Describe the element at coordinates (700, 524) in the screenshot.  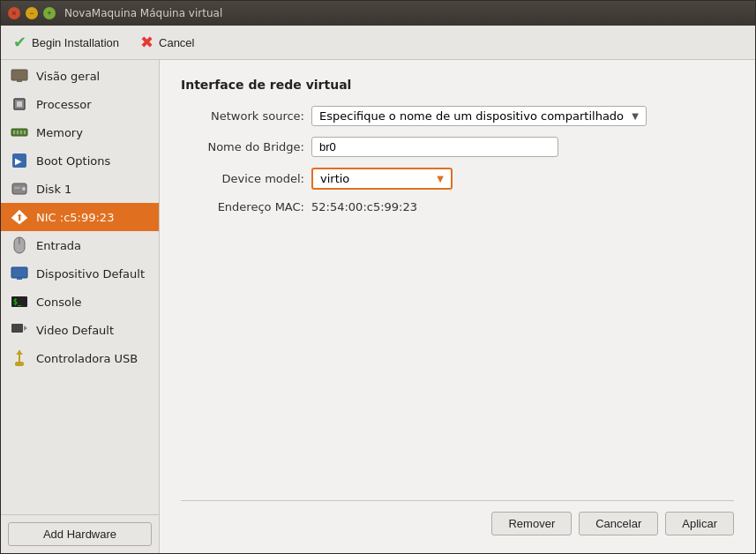
I see `aplicar-button: Aplicar` at that location.